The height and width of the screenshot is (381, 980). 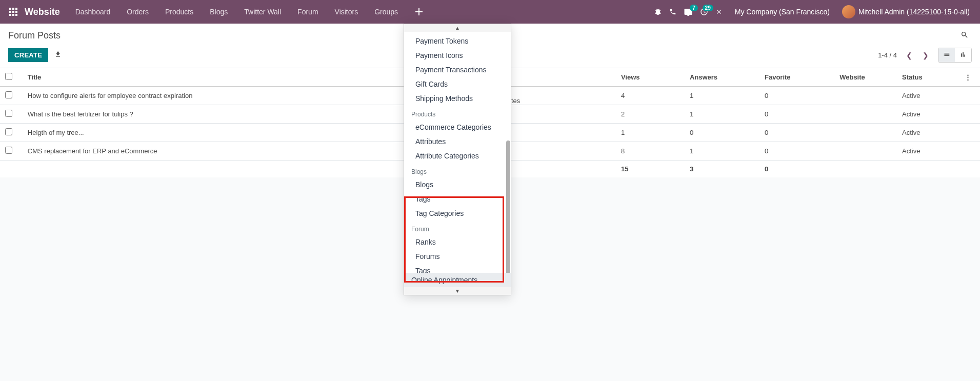 What do you see at coordinates (650, 77) in the screenshot?
I see `header-views: Views` at bounding box center [650, 77].